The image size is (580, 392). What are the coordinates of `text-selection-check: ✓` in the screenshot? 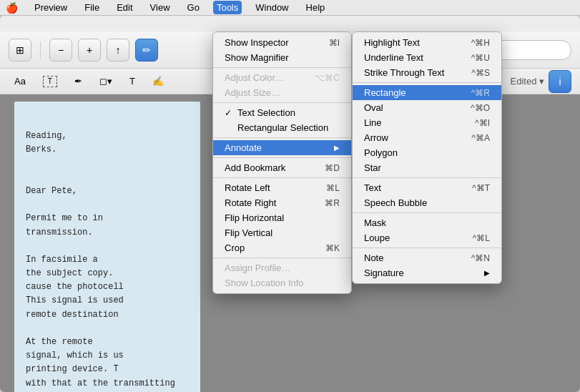 It's located at (228, 113).